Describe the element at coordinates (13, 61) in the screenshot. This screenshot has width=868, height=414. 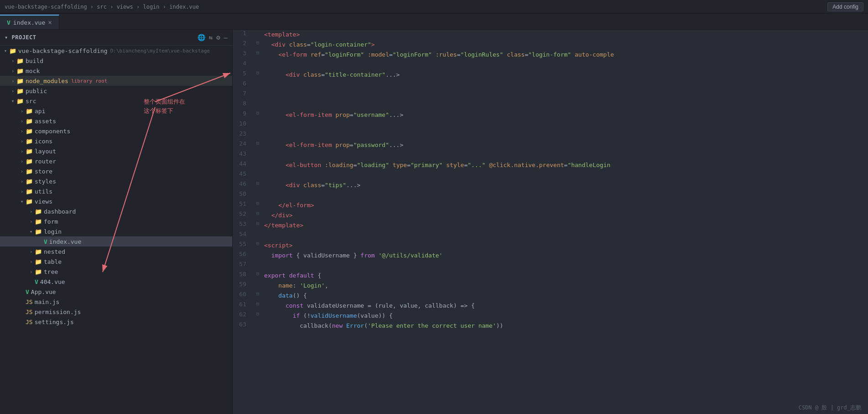
I see `build-arrow: ›` at that location.